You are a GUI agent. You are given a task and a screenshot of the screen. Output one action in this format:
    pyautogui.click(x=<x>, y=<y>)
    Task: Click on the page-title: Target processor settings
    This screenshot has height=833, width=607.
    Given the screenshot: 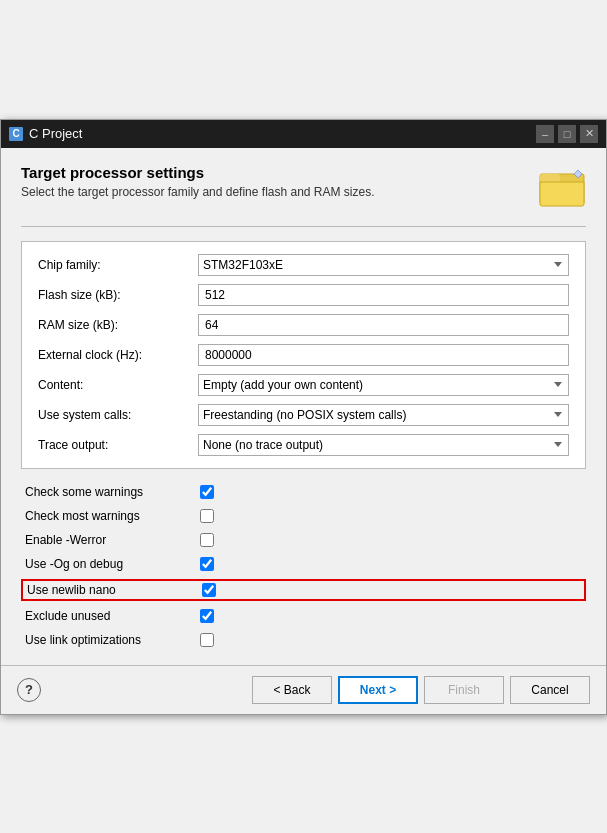 What is the action you would take?
    pyautogui.click(x=198, y=172)
    